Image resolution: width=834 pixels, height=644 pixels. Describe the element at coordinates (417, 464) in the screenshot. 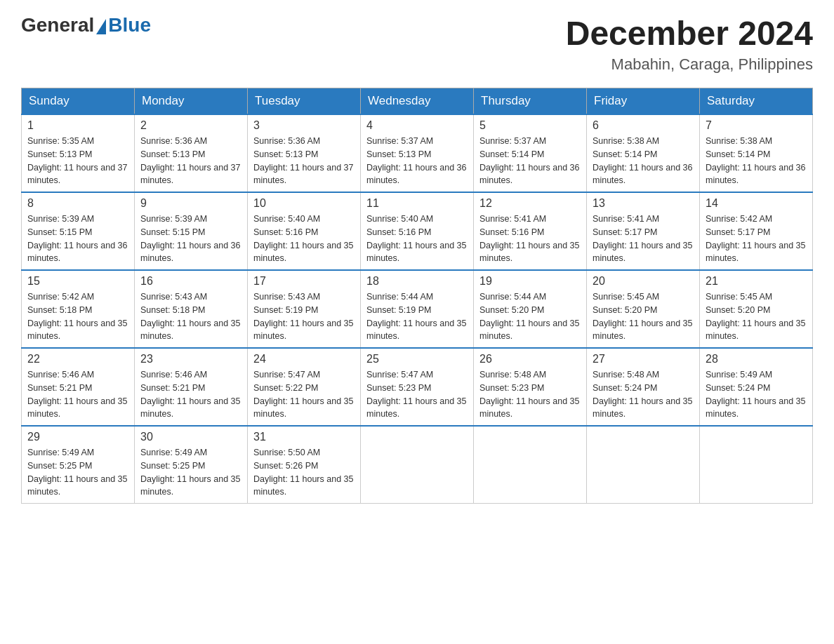

I see `calendar-week-row: 29Sunrise: 5:49 AMSunset: 5:25 PMDayligh…` at that location.